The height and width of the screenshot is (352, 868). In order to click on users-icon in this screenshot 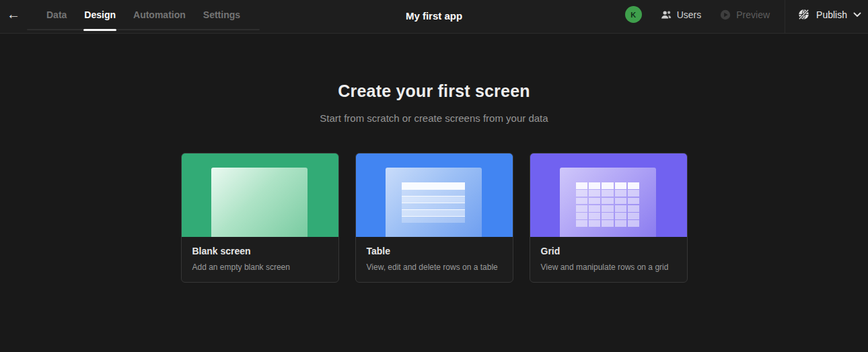, I will do `click(666, 15)`.